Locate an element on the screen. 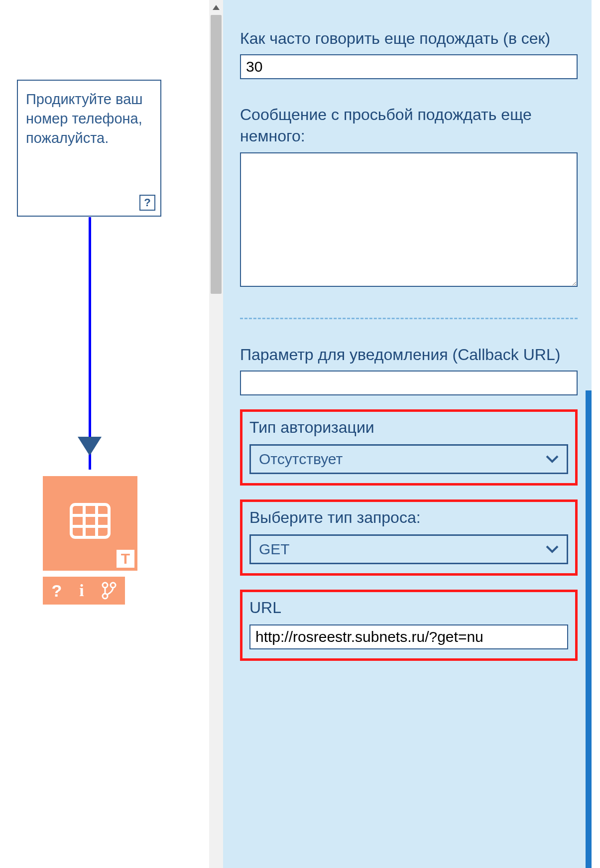 Image resolution: width=600 pixels, height=868 pixels. help-icon: ? is located at coordinates (57, 591).